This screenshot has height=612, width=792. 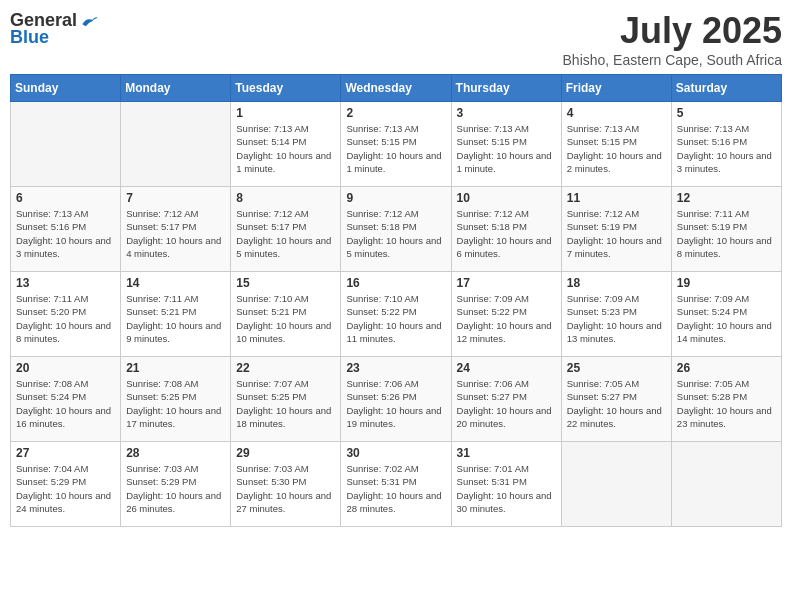 I want to click on calendar-cell: 12Sunrise: 7:11 AM Sunset: 5:19 PM Dayli…, so click(x=726, y=230).